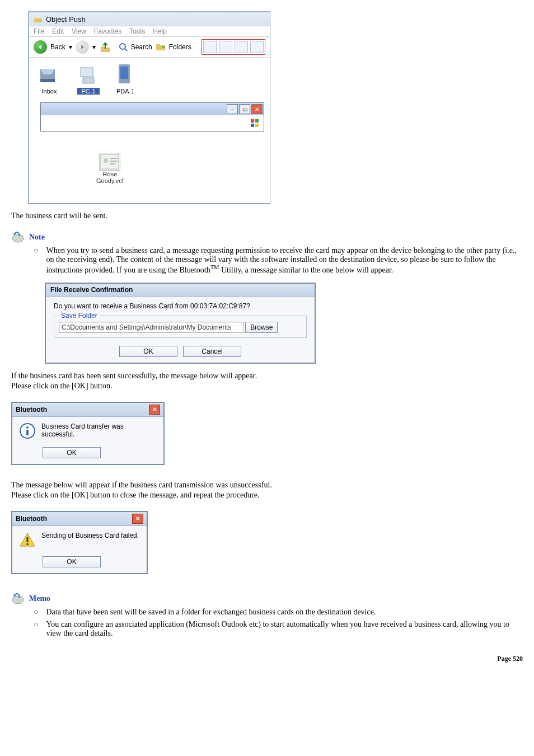 This screenshot has width=534, height=756. What do you see at coordinates (88, 76) in the screenshot?
I see `computer-icon` at bounding box center [88, 76].